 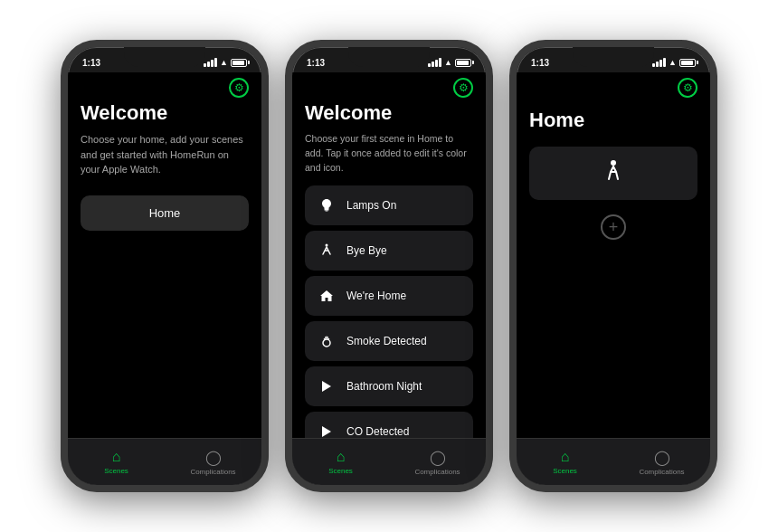 What do you see at coordinates (224, 62) in the screenshot?
I see `wifi-icon-1: ▲` at bounding box center [224, 62].